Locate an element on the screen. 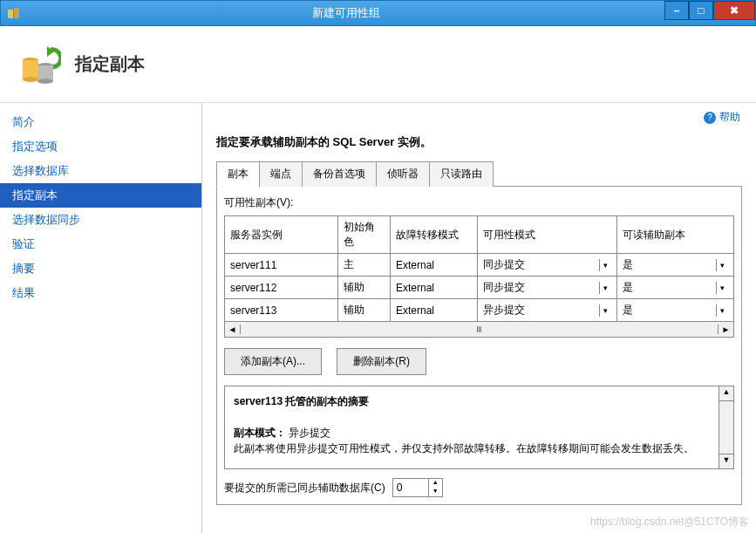  nav-results: 结果 is located at coordinates (101, 293).